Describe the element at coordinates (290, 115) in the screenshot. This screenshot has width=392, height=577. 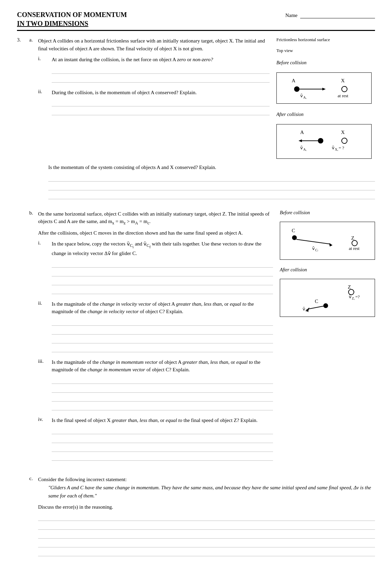
I see `after-label-a: After collision` at that location.